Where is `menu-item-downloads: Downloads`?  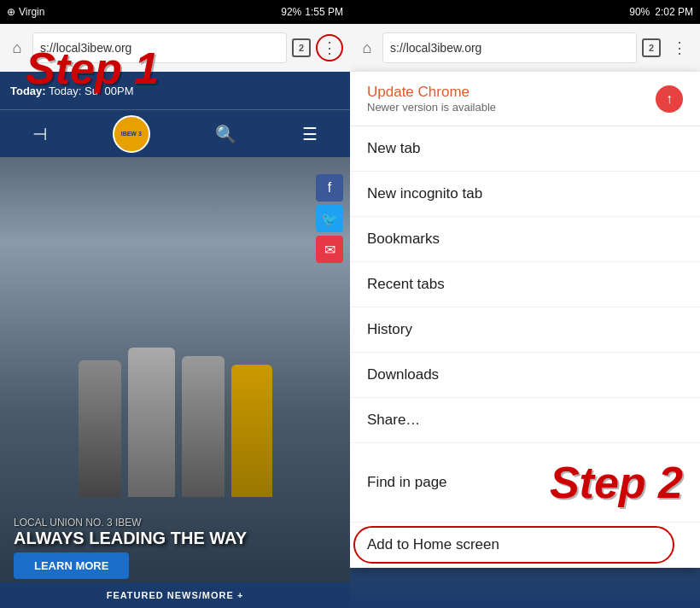
menu-item-downloads: Downloads is located at coordinates (525, 376).